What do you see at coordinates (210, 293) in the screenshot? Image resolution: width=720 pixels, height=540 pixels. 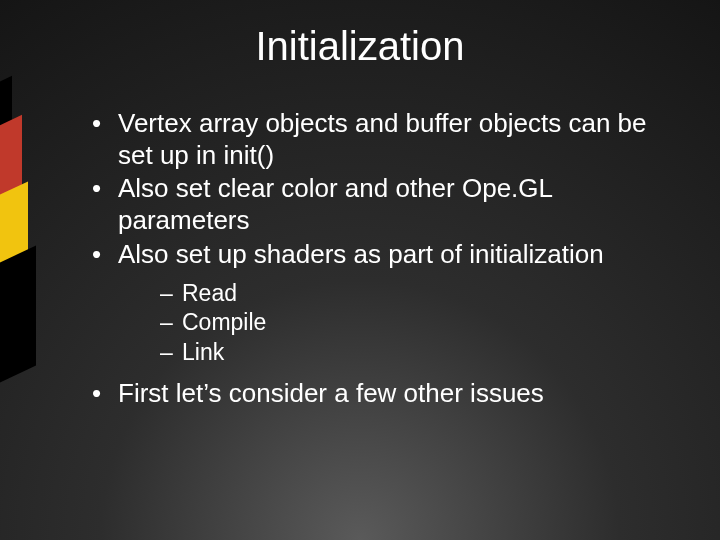 I see `sub-text: Read` at bounding box center [210, 293].